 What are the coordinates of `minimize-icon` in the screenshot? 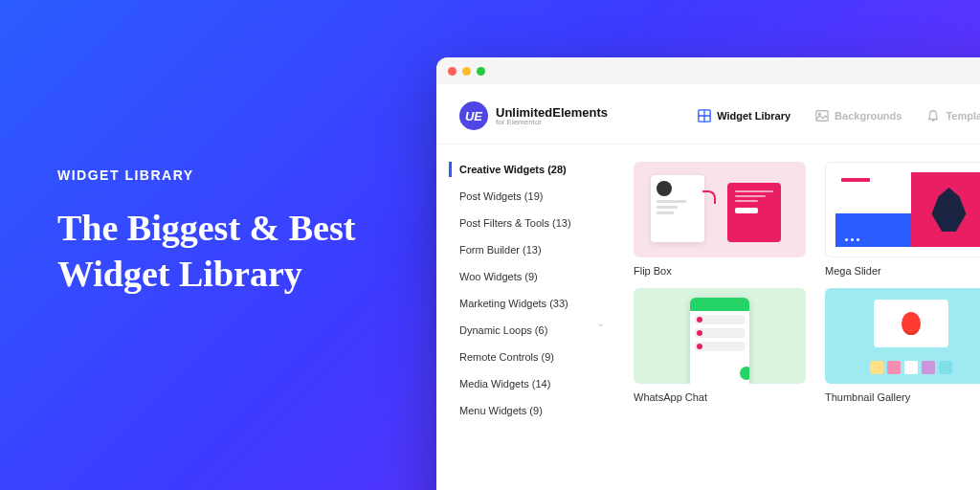 It's located at (467, 71).